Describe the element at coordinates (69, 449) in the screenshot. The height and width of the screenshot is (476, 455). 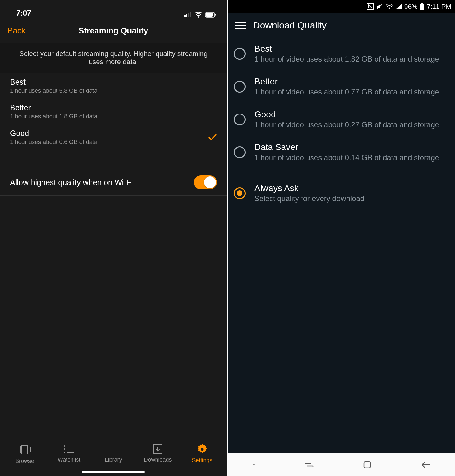
I see `watchlist-icon` at that location.